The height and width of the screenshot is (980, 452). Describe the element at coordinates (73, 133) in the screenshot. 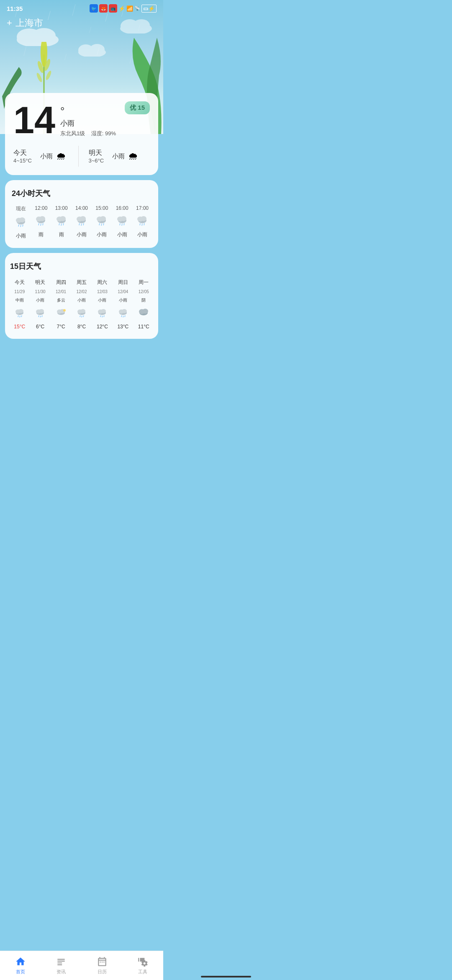

I see `wind-info: 东北风1级` at that location.